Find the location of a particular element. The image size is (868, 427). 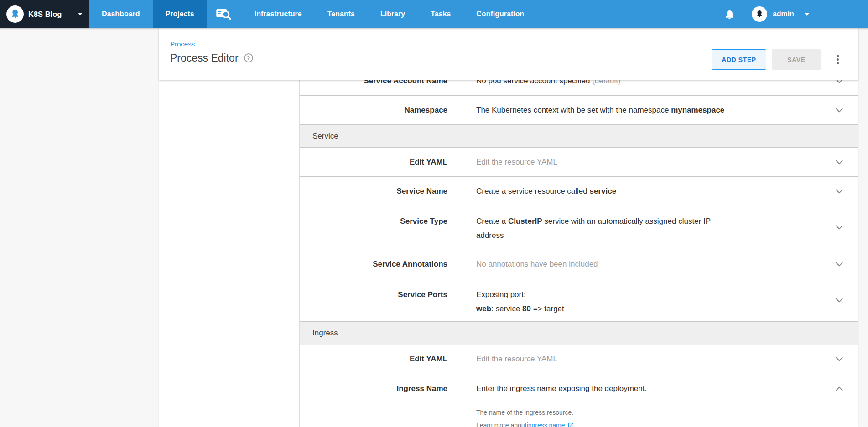

learn-more-line: Learn more about ingress name is located at coordinates (645, 424).